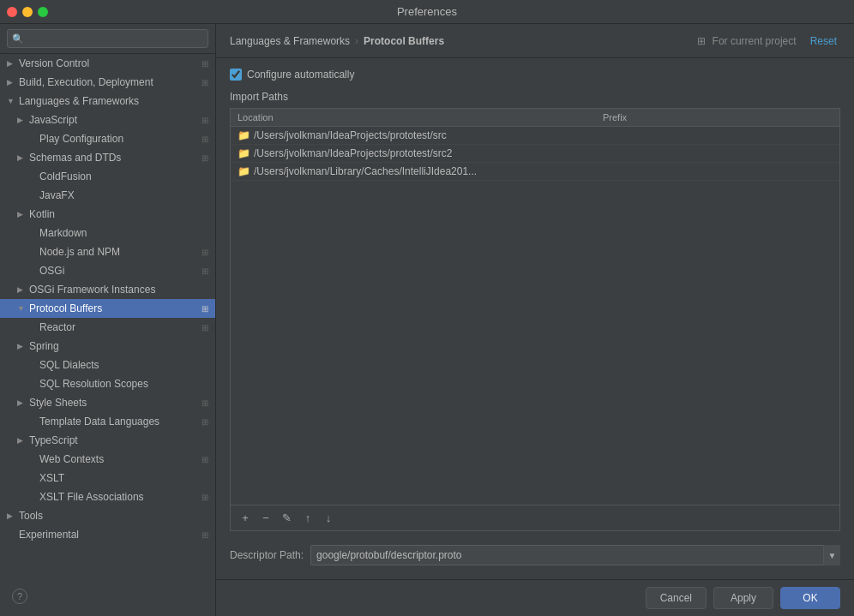 Image resolution: width=854 pixels, height=616 pixels. I want to click on import-paths-title: Import Paths, so click(535, 97).